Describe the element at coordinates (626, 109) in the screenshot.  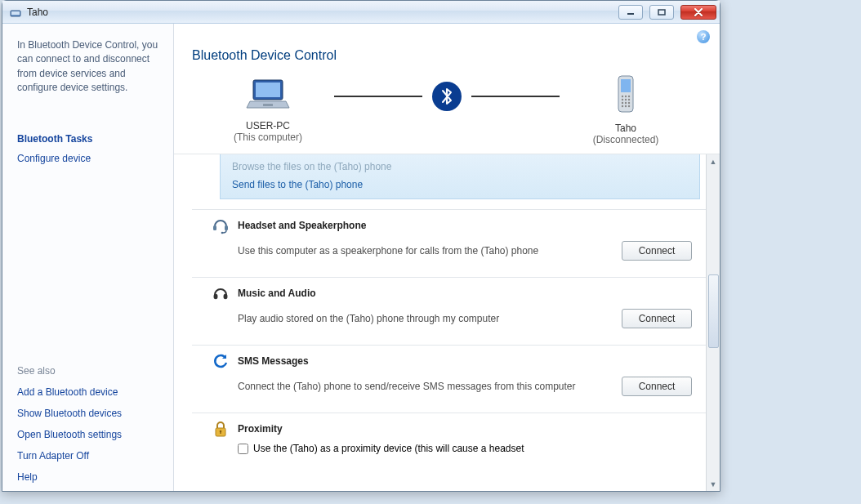
I see `device-node: Taho (Disconnected)` at that location.